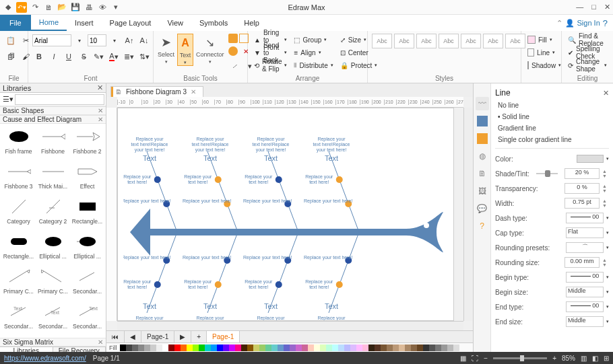  What do you see at coordinates (587, 65) in the screenshot?
I see `change-shape-button: ⟳Change Shape▾` at bounding box center [587, 65].